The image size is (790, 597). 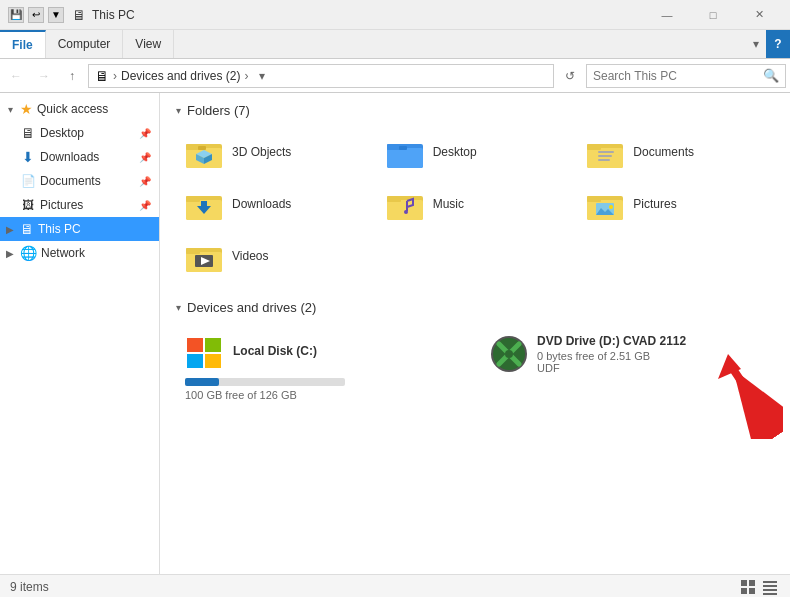 I want to click on sidebar-item-label-network: Network, so click(x=96, y=253).